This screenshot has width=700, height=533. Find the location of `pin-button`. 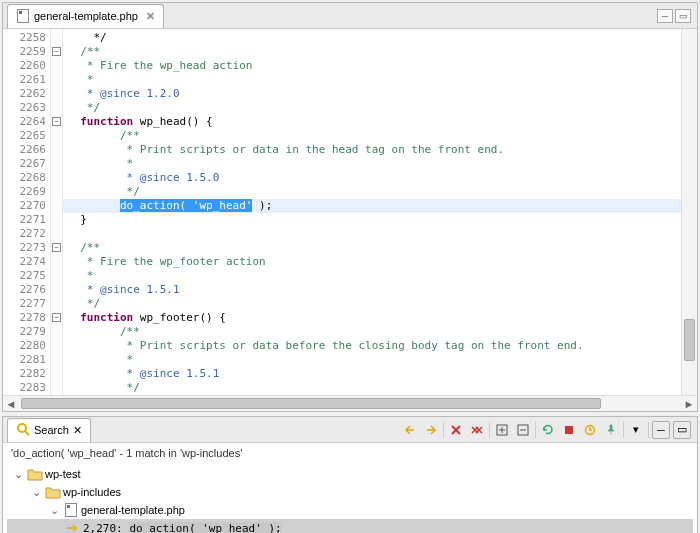

pin-button is located at coordinates (611, 430).